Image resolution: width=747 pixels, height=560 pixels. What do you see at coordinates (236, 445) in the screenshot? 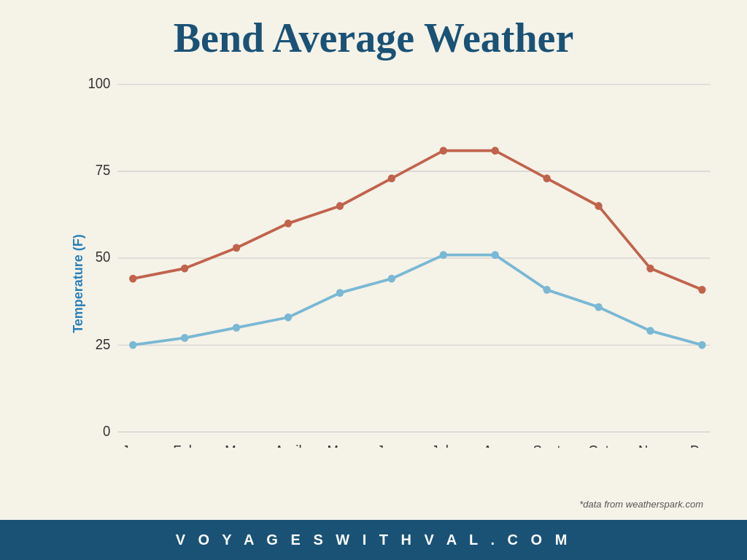
I see `svg-text: Mar` at bounding box center [236, 445].